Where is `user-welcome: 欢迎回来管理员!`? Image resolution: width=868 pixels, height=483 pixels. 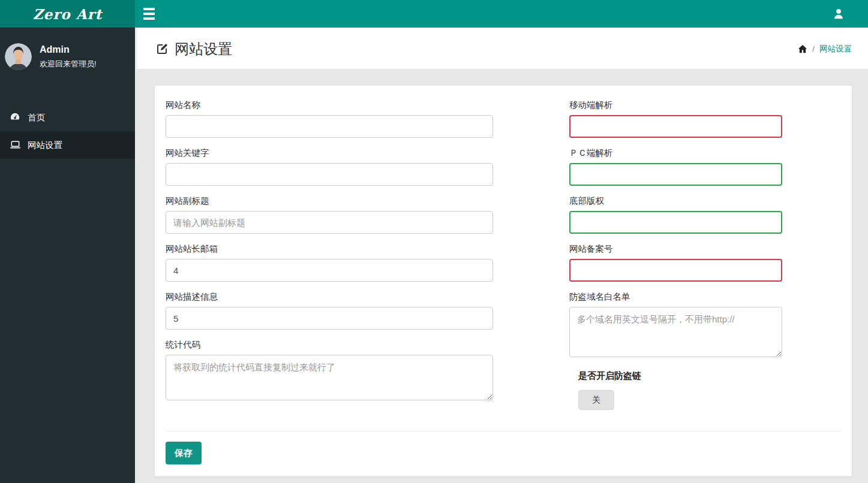
user-welcome: 欢迎回来管理员! is located at coordinates (68, 64).